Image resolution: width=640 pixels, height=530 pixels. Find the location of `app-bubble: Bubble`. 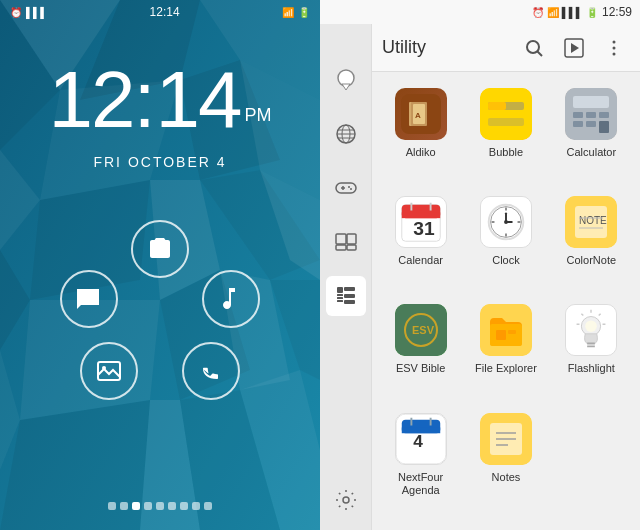

app-bubble: Bubble is located at coordinates (506, 132).